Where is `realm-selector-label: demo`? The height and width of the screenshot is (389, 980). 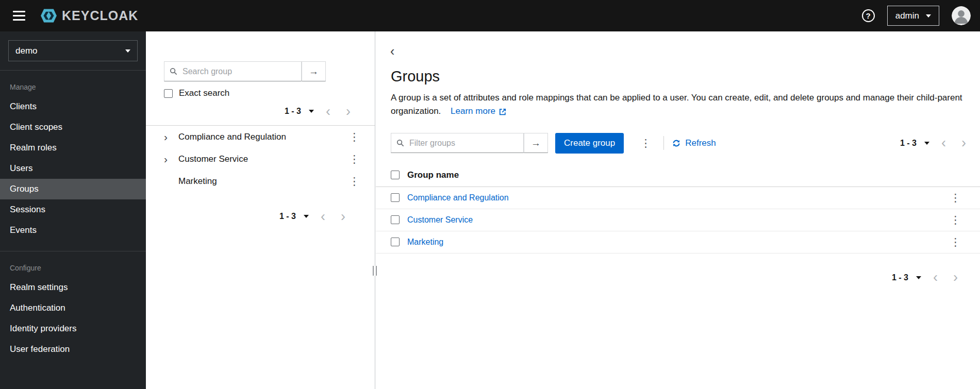 realm-selector-label: demo is located at coordinates (27, 51).